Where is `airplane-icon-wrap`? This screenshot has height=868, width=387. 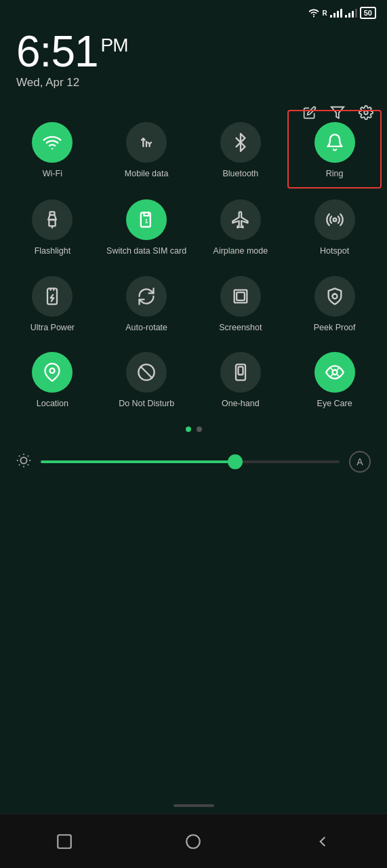
airplane-icon-wrap is located at coordinates (241, 220).